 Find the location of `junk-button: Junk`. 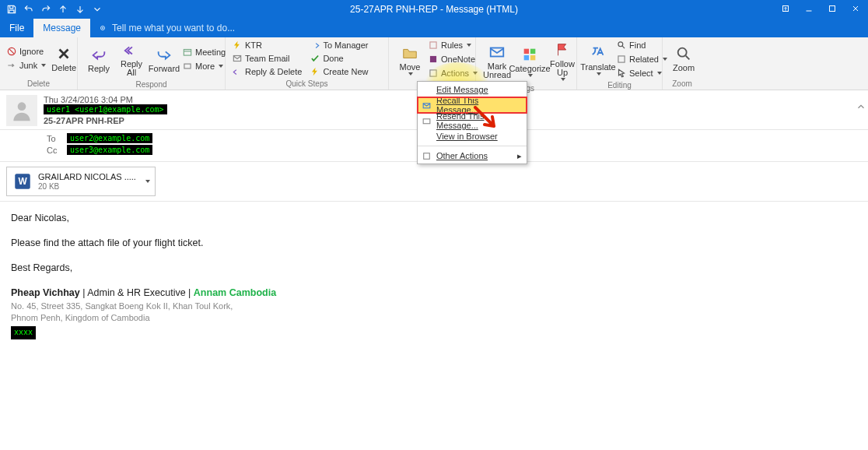

junk-button: Junk is located at coordinates (26, 65).